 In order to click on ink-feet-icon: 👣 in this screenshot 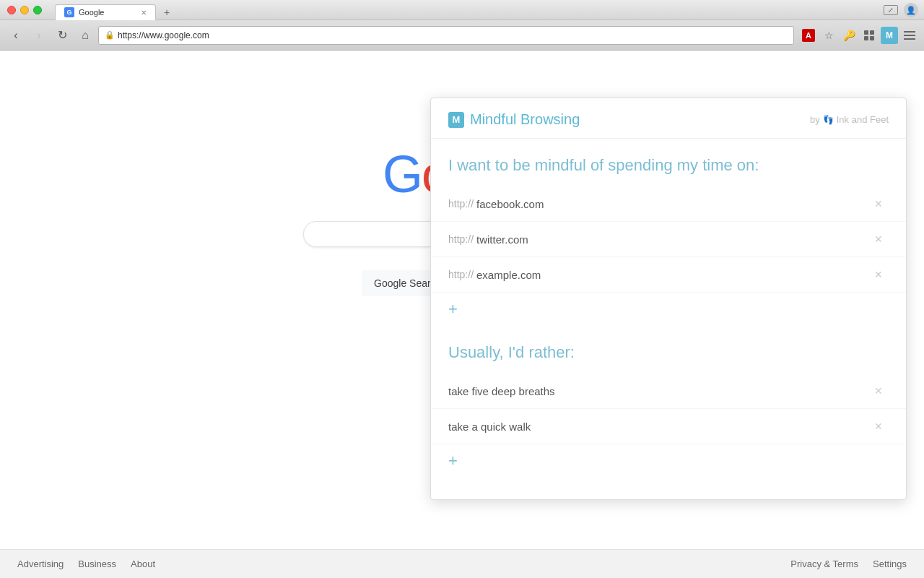, I will do `click(829, 120)`.